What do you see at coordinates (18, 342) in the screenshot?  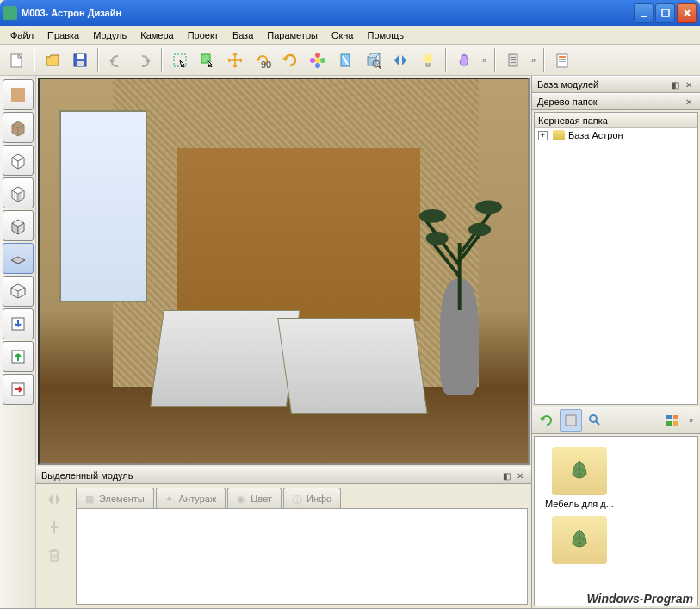 I see `left-toolbar` at bounding box center [18, 342].